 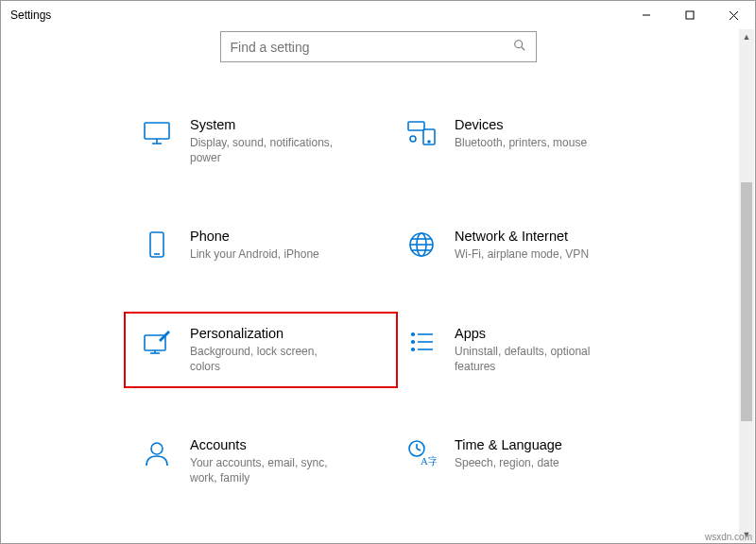 What do you see at coordinates (157, 133) in the screenshot?
I see `system-icon` at bounding box center [157, 133].